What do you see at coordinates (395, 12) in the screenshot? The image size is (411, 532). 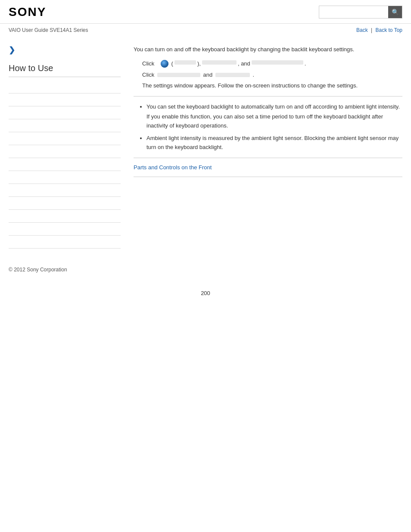 I see `search-icon: 🔍` at bounding box center [395, 12].